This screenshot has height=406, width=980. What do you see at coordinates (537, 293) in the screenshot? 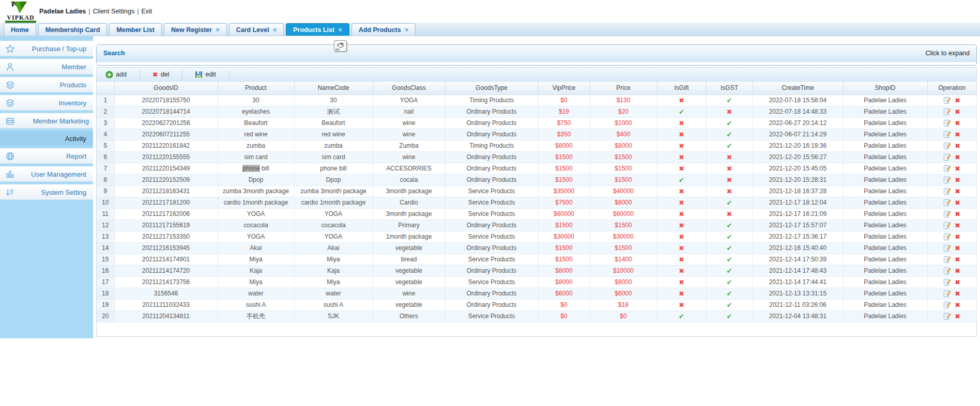
I see `table-row: 183156546waterwaterwineOrdinary Products…` at bounding box center [537, 293].